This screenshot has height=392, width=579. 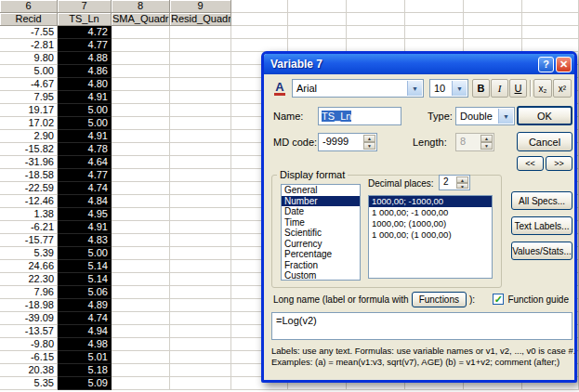 What do you see at coordinates (85, 332) in the screenshot?
I see `ts-ln-cell: 4.94` at bounding box center [85, 332].